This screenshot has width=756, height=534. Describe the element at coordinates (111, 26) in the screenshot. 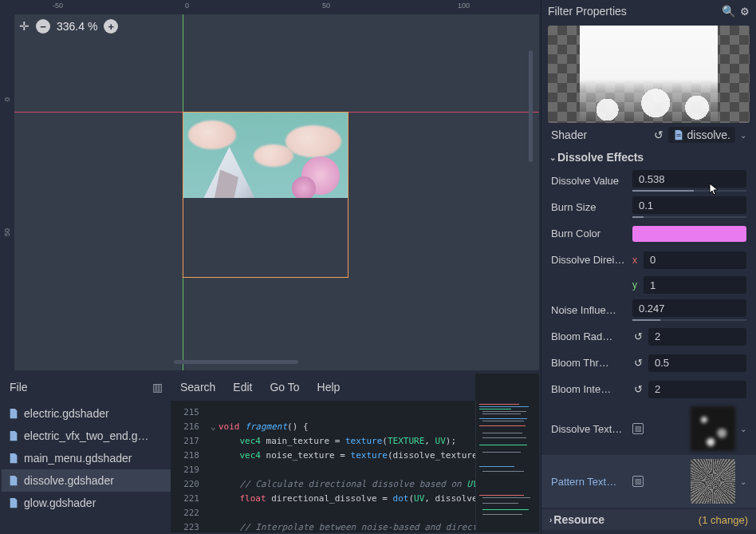

I see `zoom-in-button: +` at that location.